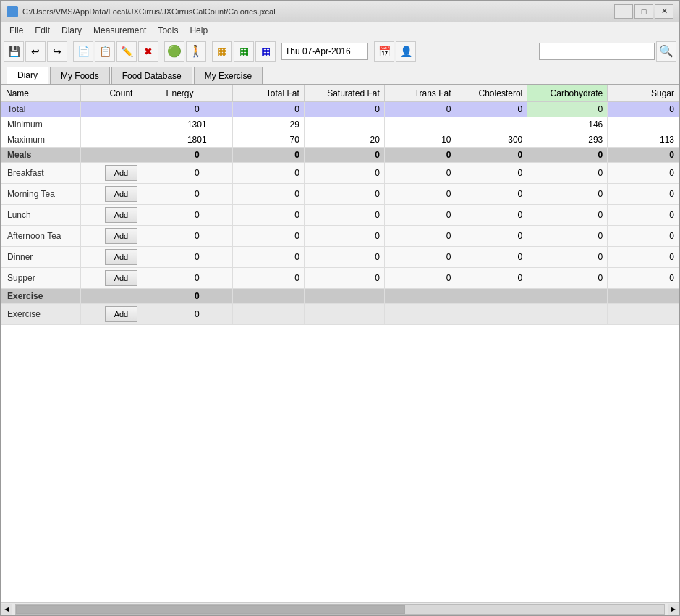  What do you see at coordinates (174, 51) in the screenshot?
I see `green-circle-button: 🟢` at bounding box center [174, 51].